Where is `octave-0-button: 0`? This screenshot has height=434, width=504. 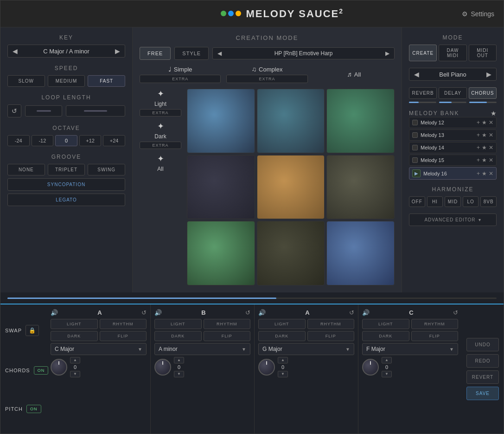
octave-0-button: 0 is located at coordinates (66, 141).